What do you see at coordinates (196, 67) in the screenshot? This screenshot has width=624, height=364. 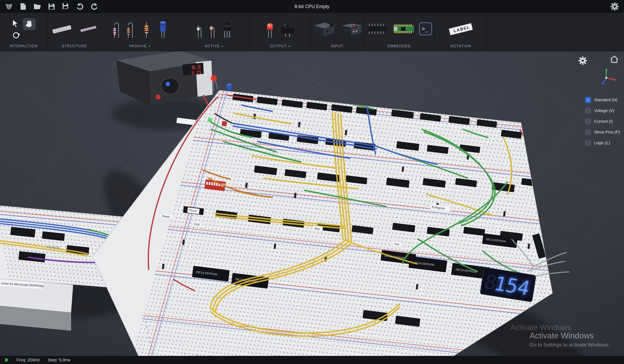 I see `psu-voltage-readout: 6.2` at bounding box center [196, 67].